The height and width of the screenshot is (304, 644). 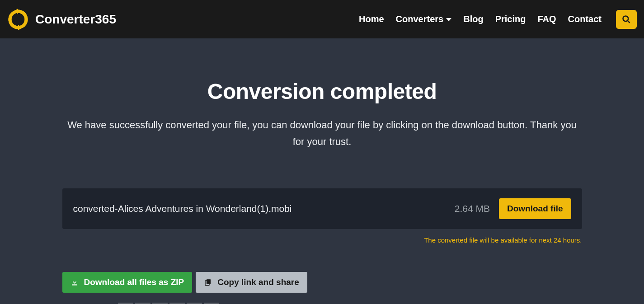 What do you see at coordinates (134, 282) in the screenshot?
I see `download-zip-label: Download all files as ZIP` at bounding box center [134, 282].